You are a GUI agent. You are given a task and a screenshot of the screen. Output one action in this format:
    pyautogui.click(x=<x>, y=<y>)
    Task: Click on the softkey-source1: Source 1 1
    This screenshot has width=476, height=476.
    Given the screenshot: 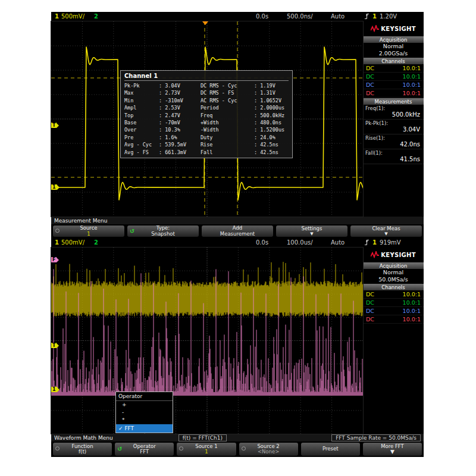 What is the action you would take?
    pyautogui.click(x=206, y=449)
    